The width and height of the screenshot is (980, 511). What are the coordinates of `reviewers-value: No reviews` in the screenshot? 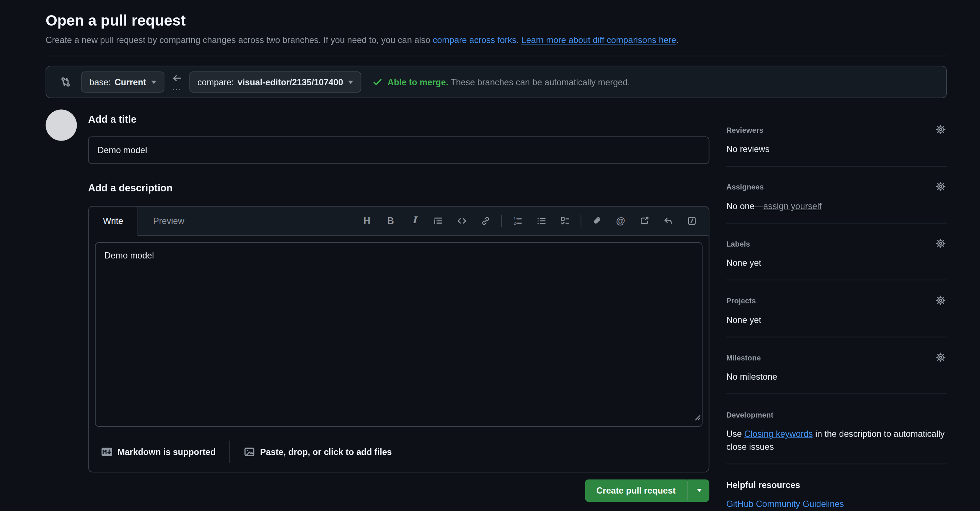 It's located at (837, 149).